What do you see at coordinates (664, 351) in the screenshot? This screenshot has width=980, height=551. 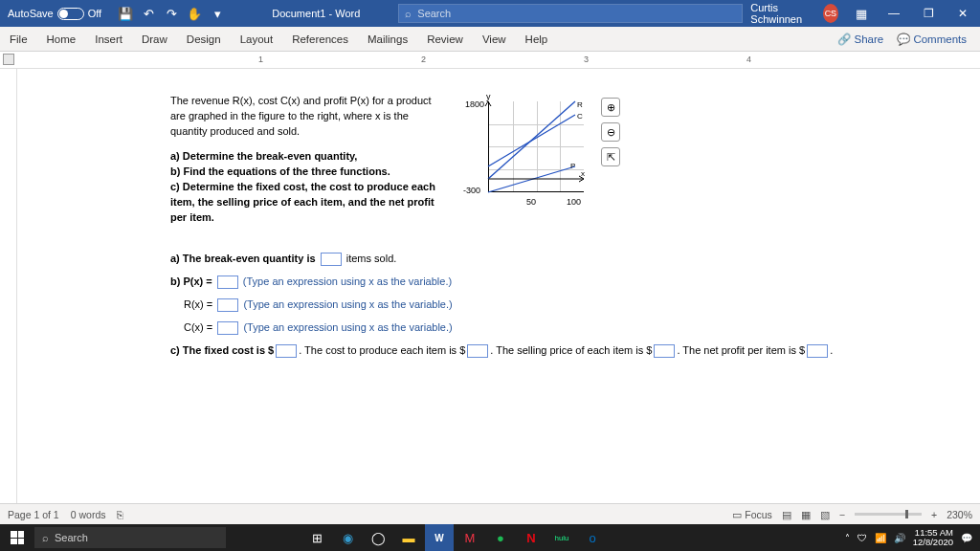 I see `input-sell` at bounding box center [664, 351].